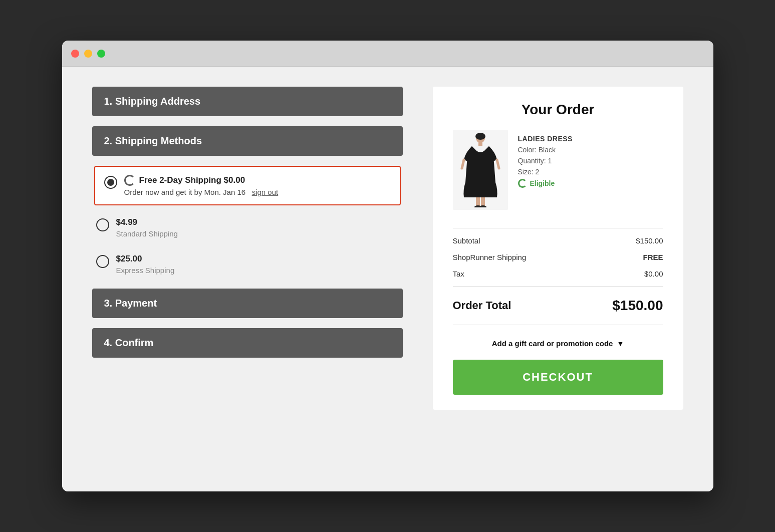 The image size is (775, 532). I want to click on product-details: LADIES DRESS Color: Black Quantity: 1 Si…, so click(545, 170).